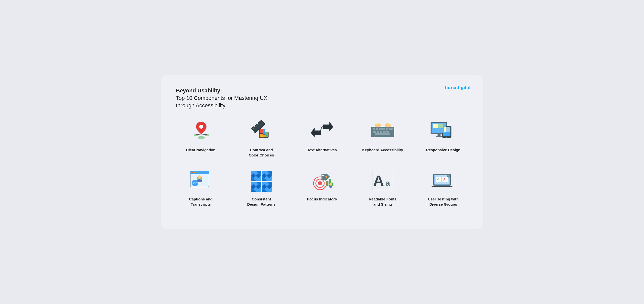  I want to click on item-keyboard-accessibility: Keyboard Accessibility, so click(382, 138).